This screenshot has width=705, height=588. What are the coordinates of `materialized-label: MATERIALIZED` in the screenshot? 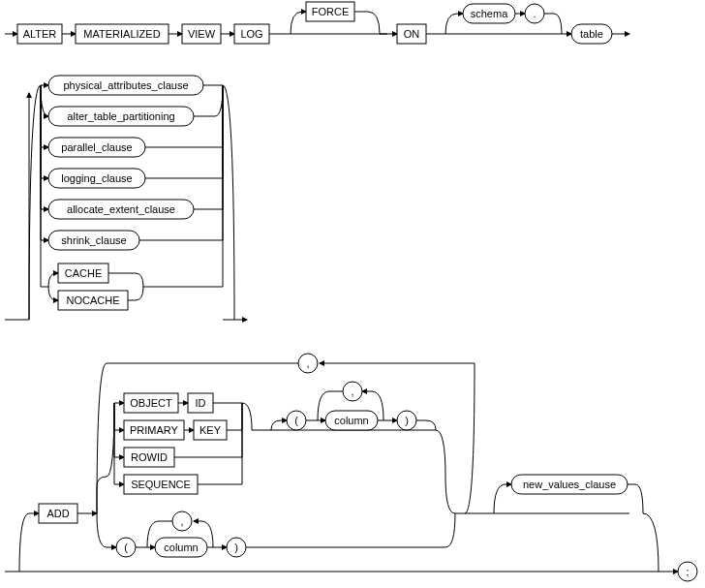 It's located at (122, 34).